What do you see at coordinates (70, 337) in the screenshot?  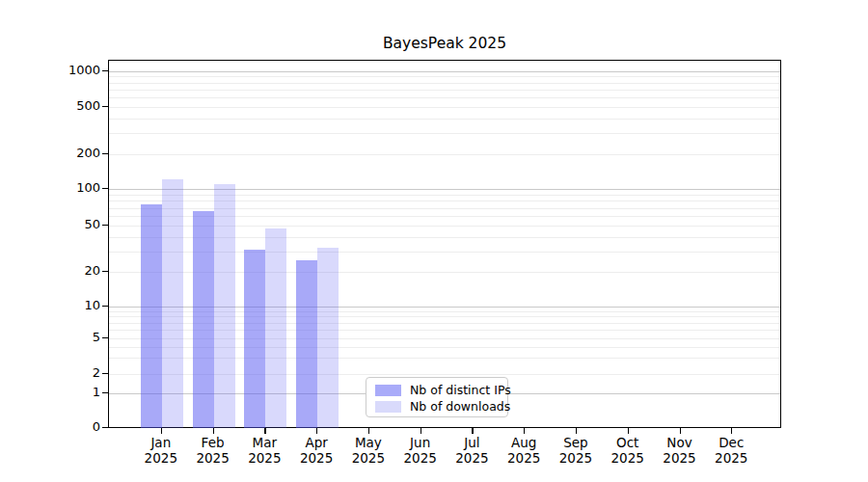 I see `y-tick-label: 5` at bounding box center [70, 337].